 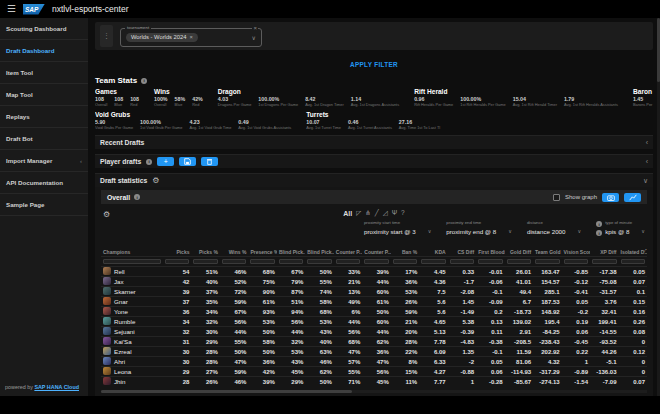 I want to click on column-header-wins: Wins %, so click(x=234, y=252).